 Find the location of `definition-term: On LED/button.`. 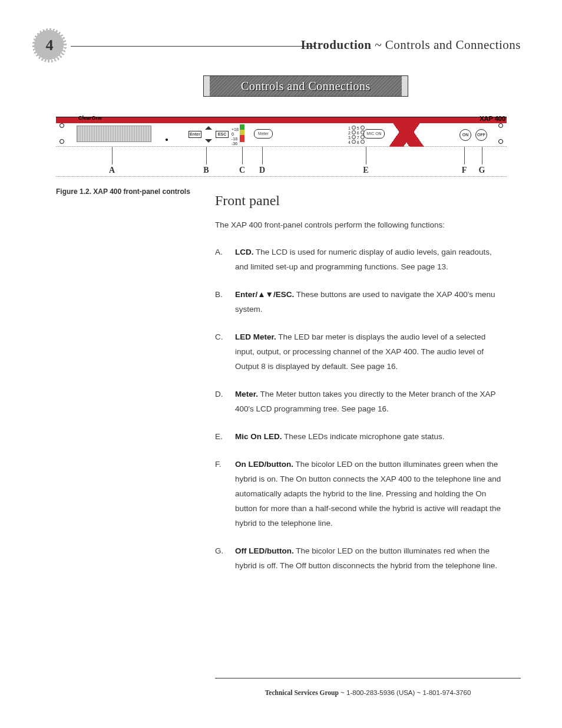

definition-term: On LED/button. is located at coordinates (264, 465).